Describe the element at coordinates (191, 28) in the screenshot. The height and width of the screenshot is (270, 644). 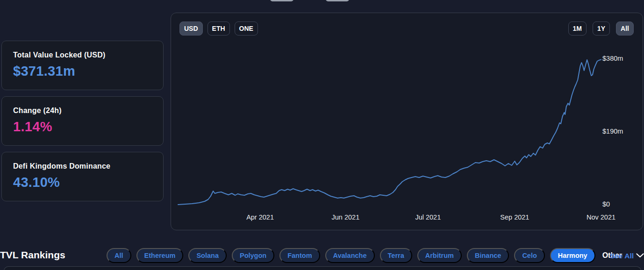
I see `denomination-button: USD` at that location.